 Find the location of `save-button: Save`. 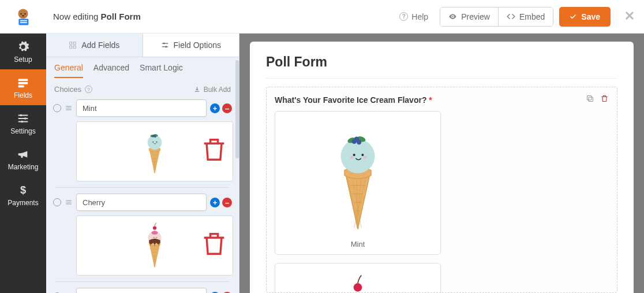

save-button: Save is located at coordinates (585, 17).